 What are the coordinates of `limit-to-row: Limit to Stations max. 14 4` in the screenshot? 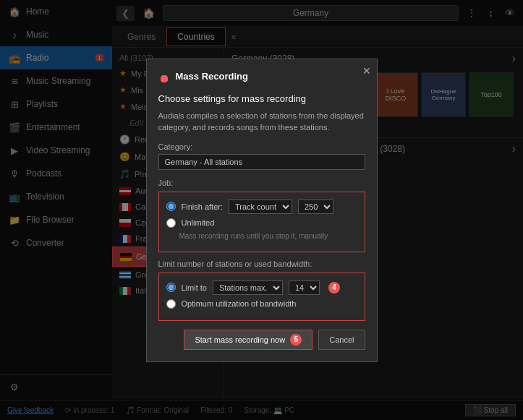 It's located at (262, 288).